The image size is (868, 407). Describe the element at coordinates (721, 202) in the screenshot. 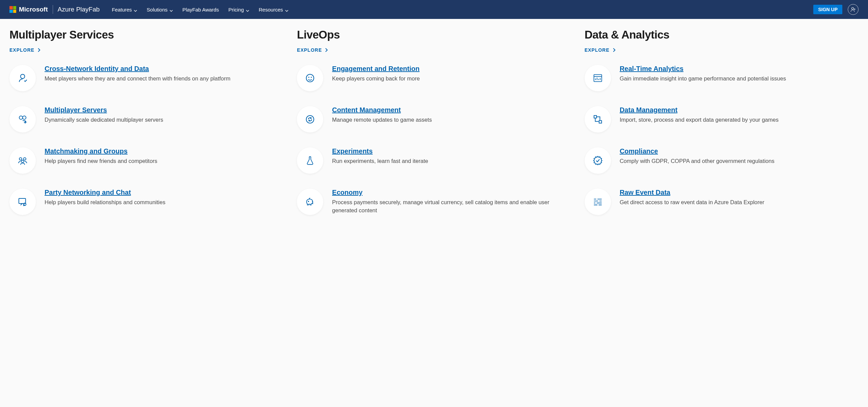

I see `feature-item: Raw Event Data Get direct access to raw …` at that location.